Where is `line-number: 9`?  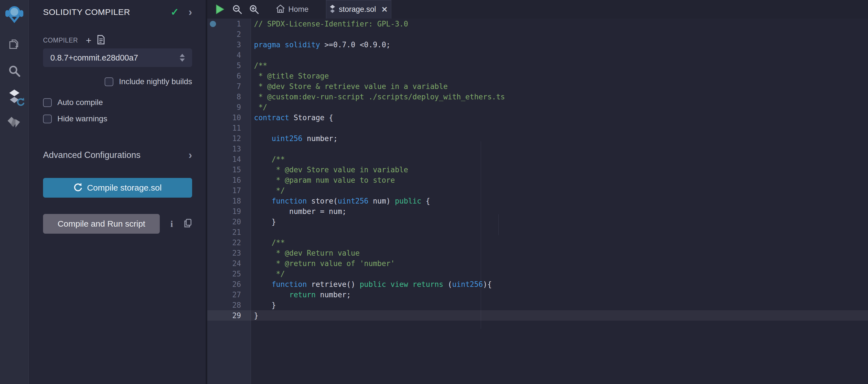
line-number: 9 is located at coordinates (235, 107).